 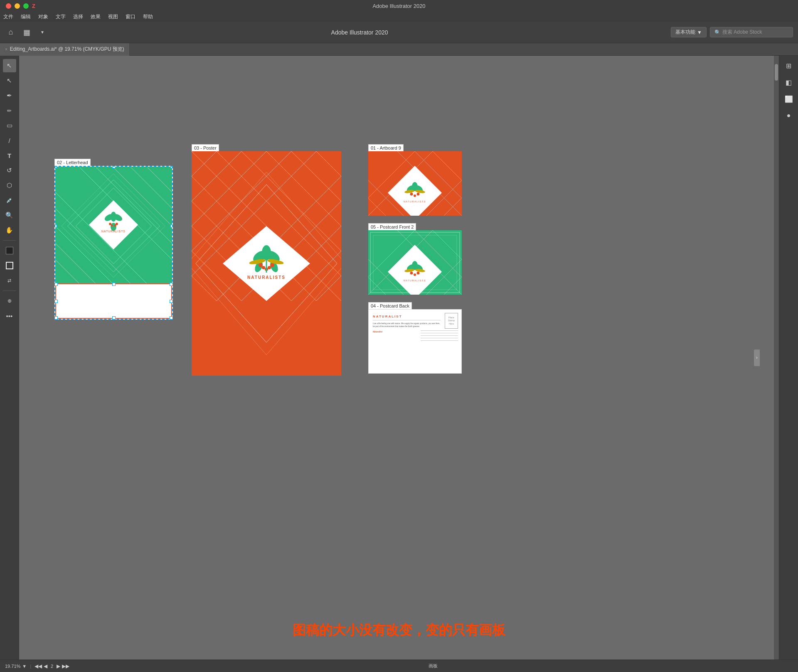 I want to click on menu-item-file: 文件, so click(x=8, y=17).